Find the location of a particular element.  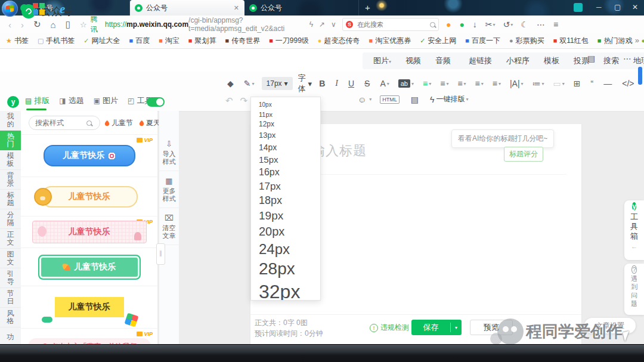

font-size-option: 10px is located at coordinates (286, 105).